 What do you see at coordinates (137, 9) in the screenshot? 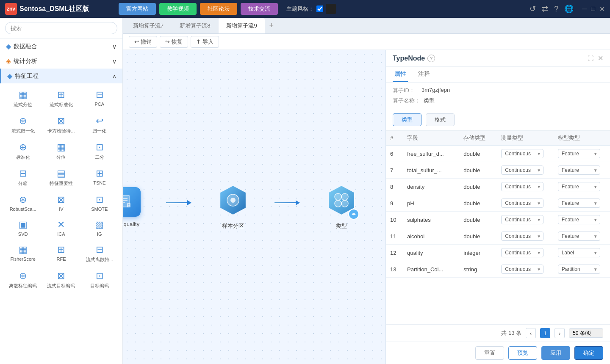
I see `official-site-btn: 官方网站` at bounding box center [137, 9].